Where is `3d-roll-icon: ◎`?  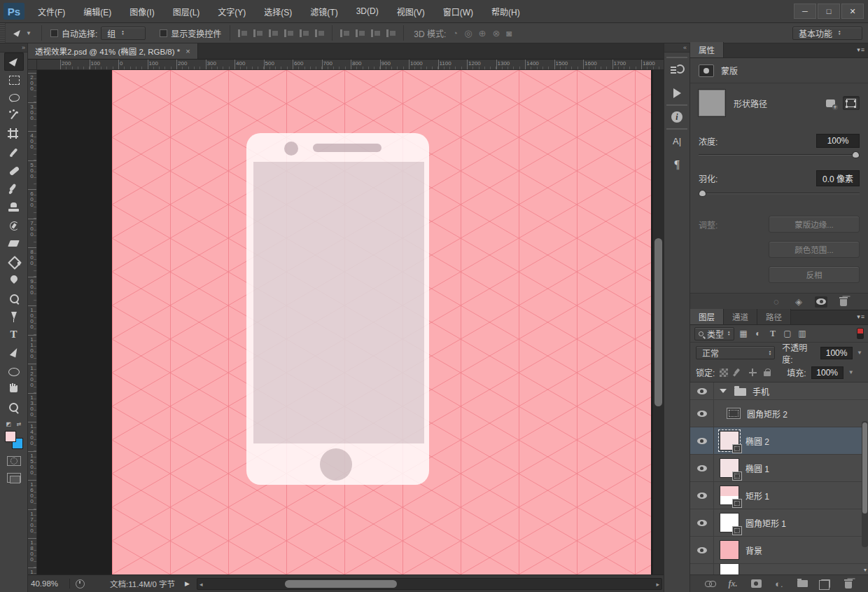 3d-roll-icon: ◎ is located at coordinates (468, 34).